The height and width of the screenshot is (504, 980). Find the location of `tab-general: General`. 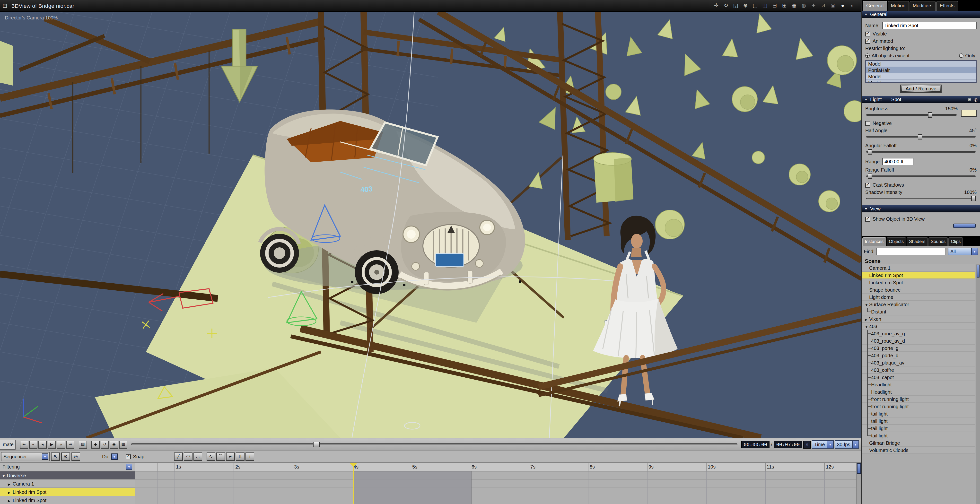

tab-general: General is located at coordinates (875, 6).